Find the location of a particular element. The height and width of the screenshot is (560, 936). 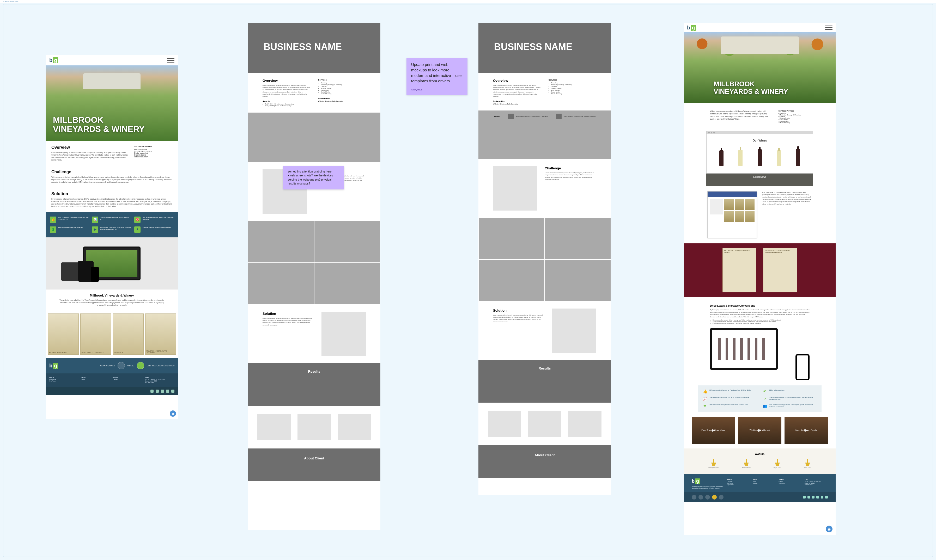

trophy-icon is located at coordinates (746, 462).